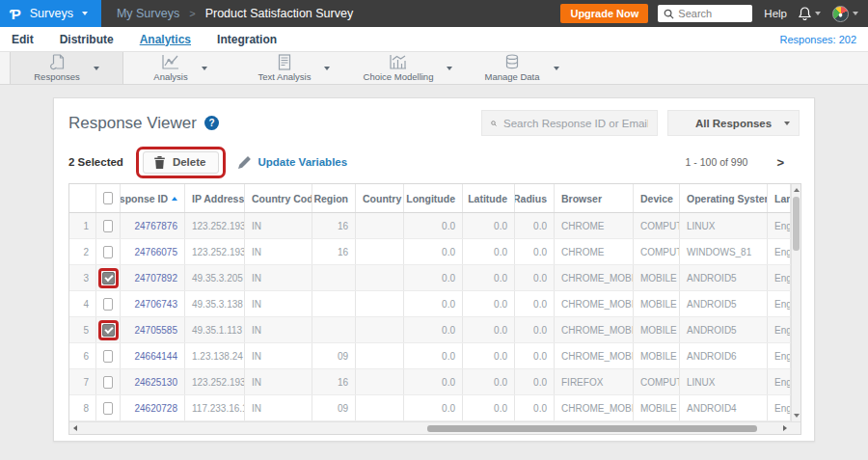  What do you see at coordinates (434, 40) in the screenshot?
I see `survey-subnav: EditDistributeAnalyticsIntegration Respo…` at bounding box center [434, 40].